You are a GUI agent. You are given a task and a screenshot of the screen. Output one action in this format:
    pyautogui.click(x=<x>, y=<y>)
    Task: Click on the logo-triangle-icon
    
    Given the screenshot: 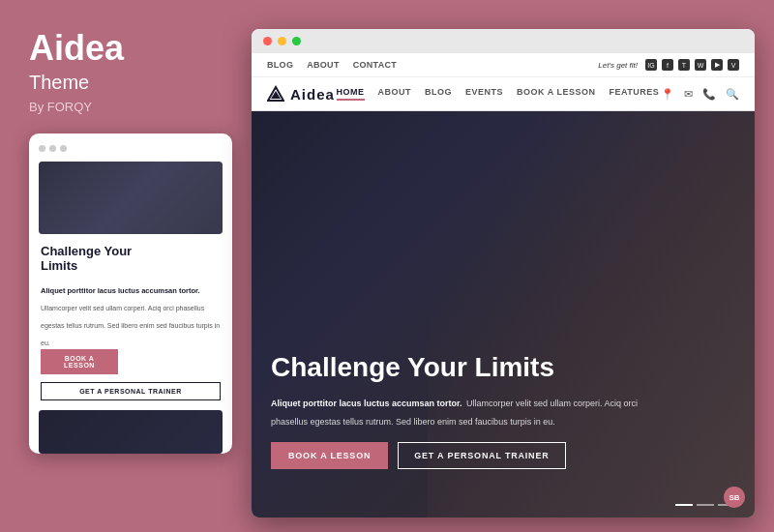 What is the action you would take?
    pyautogui.click(x=276, y=94)
    